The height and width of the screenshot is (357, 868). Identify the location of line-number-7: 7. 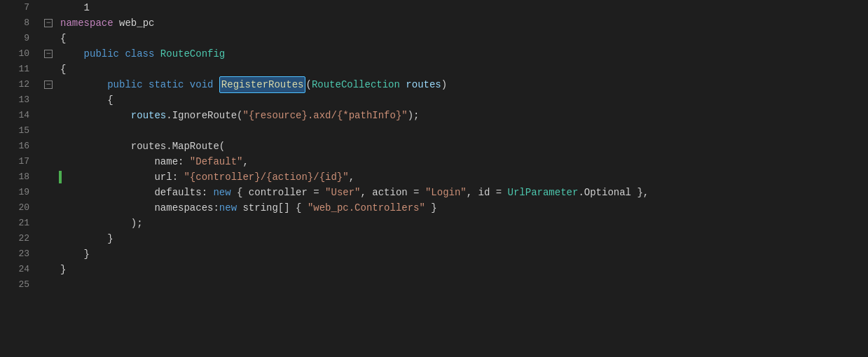
(18, 8).